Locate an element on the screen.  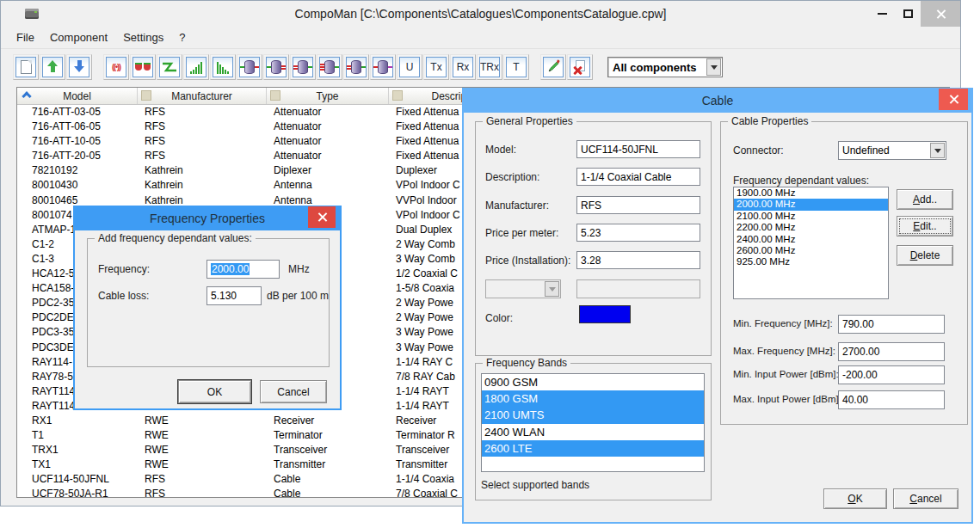
cell: 716-ATT-20-05 is located at coordinates (77, 157).